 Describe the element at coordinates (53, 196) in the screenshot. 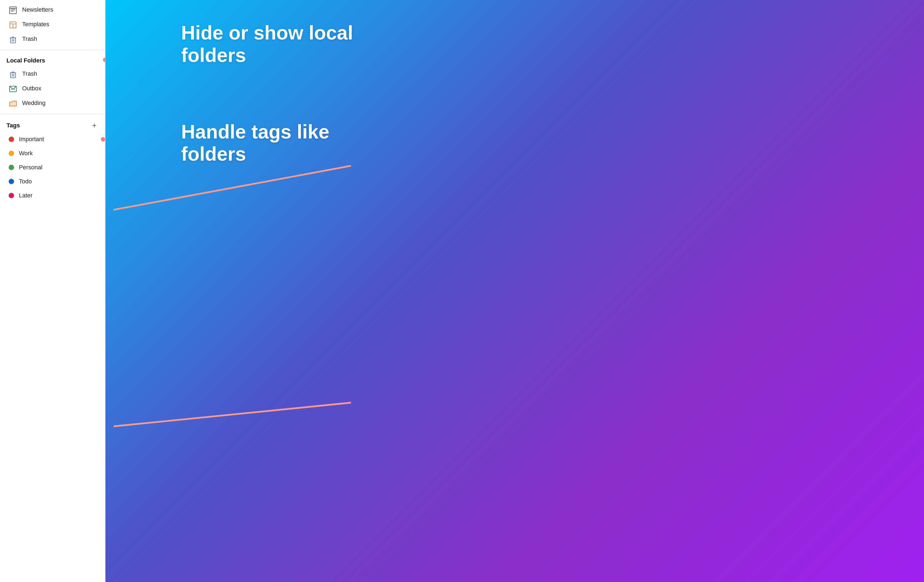

I see `sidebar-item-later: Later` at that location.